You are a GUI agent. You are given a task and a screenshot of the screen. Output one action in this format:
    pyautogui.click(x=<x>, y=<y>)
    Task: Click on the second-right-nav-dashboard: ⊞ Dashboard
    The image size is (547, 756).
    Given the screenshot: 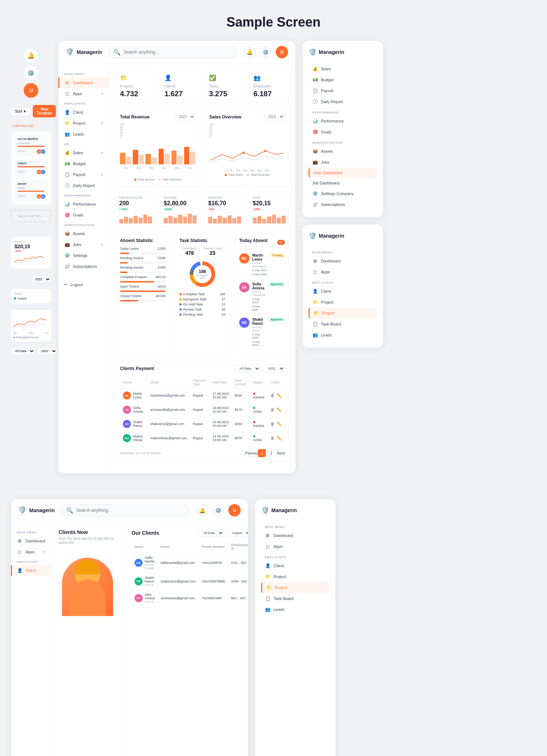 What is the action you would take?
    pyautogui.click(x=295, y=535)
    